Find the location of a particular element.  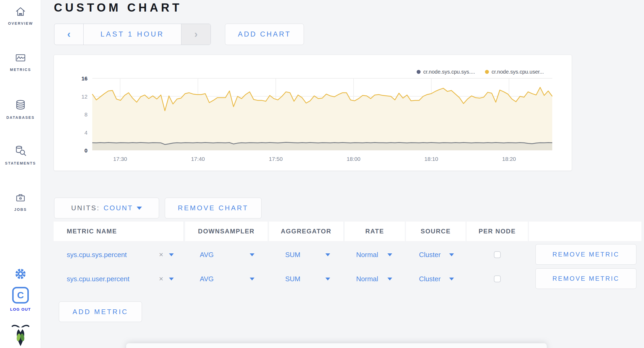

sidebar-item-databases: DATABASES is located at coordinates (21, 109).